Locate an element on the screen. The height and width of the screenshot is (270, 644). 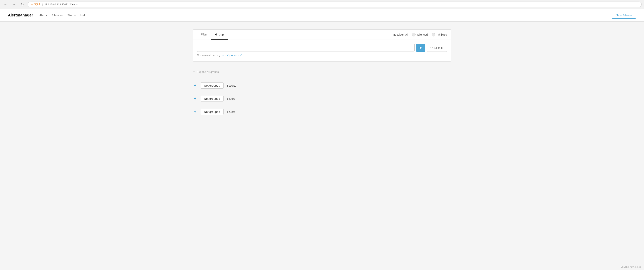
nav-help: Help is located at coordinates (84, 15).